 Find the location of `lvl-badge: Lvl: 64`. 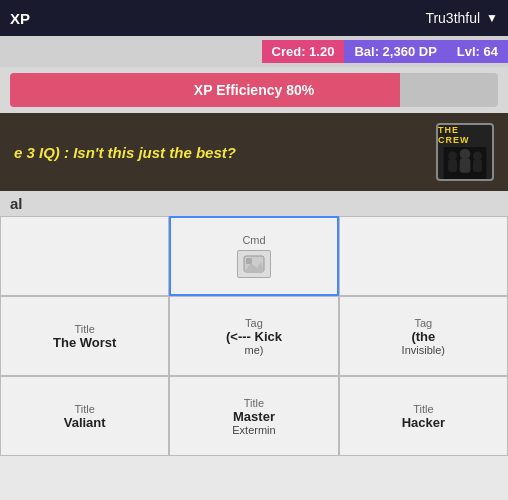

lvl-badge: Lvl: 64 is located at coordinates (478, 52).